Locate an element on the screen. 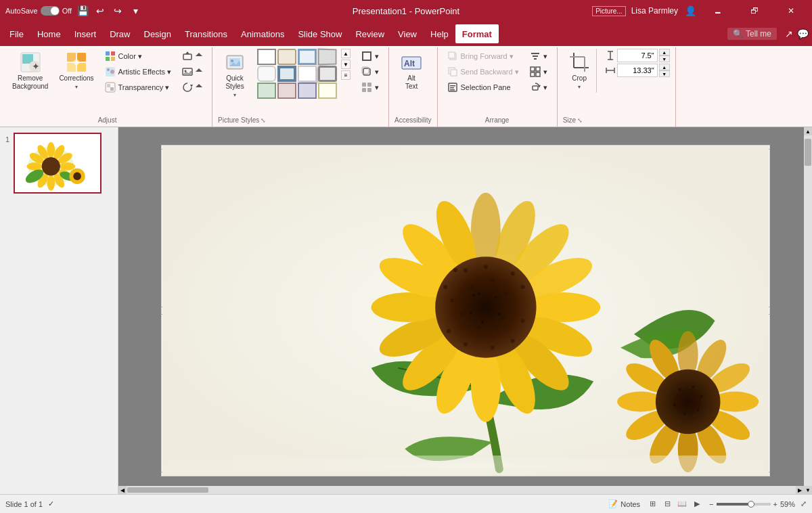 The height and width of the screenshot is (513, 812). customize-icon: ▾ is located at coordinates (135, 11).